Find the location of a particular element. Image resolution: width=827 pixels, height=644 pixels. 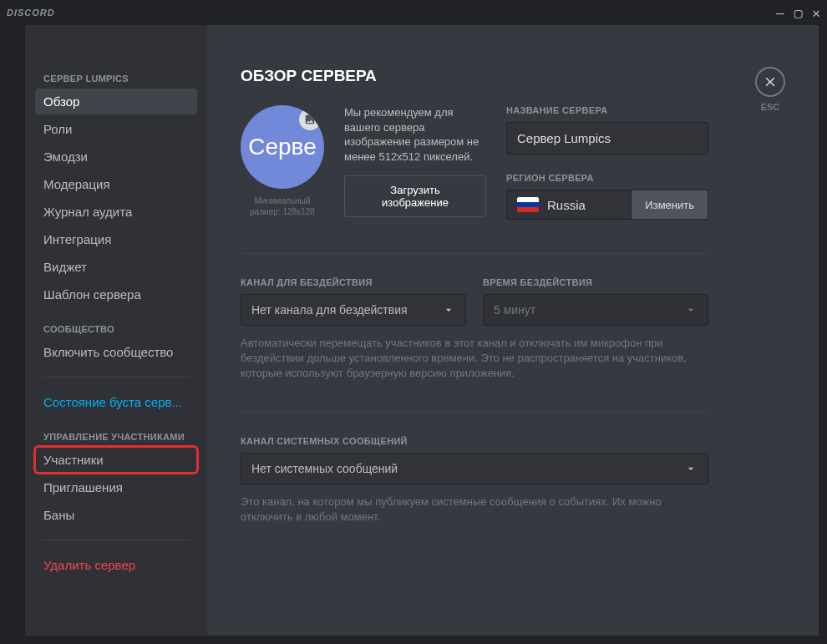

nav-moderation: Модерация is located at coordinates (116, 184).